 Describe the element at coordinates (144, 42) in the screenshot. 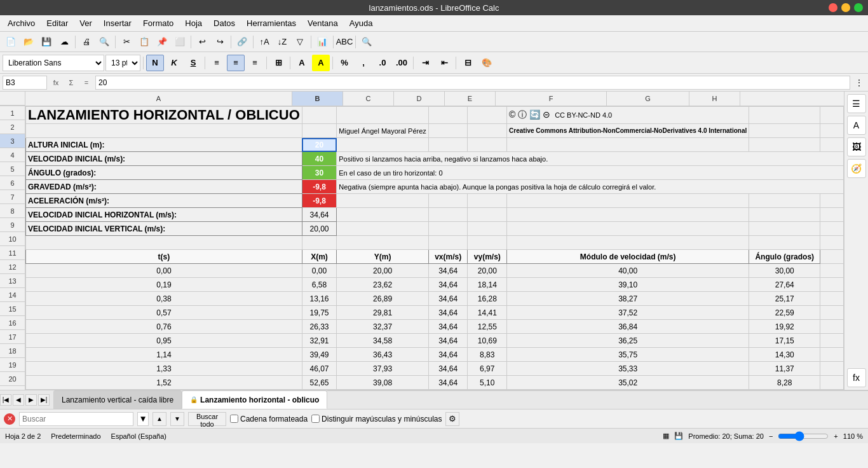

I see `copy-button: 📋` at that location.